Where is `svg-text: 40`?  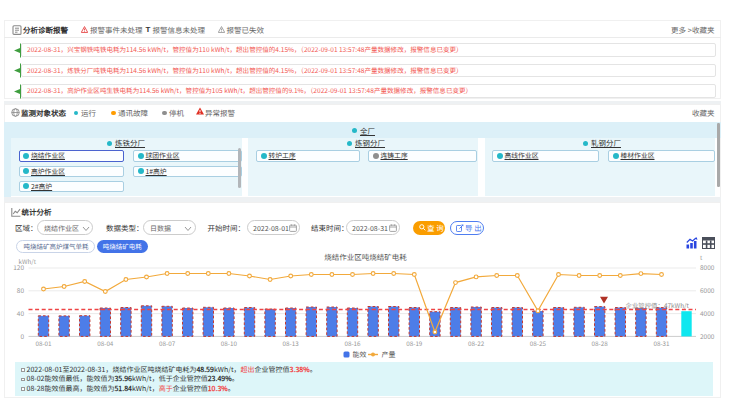
svg-text: 40 is located at coordinates (21, 313).